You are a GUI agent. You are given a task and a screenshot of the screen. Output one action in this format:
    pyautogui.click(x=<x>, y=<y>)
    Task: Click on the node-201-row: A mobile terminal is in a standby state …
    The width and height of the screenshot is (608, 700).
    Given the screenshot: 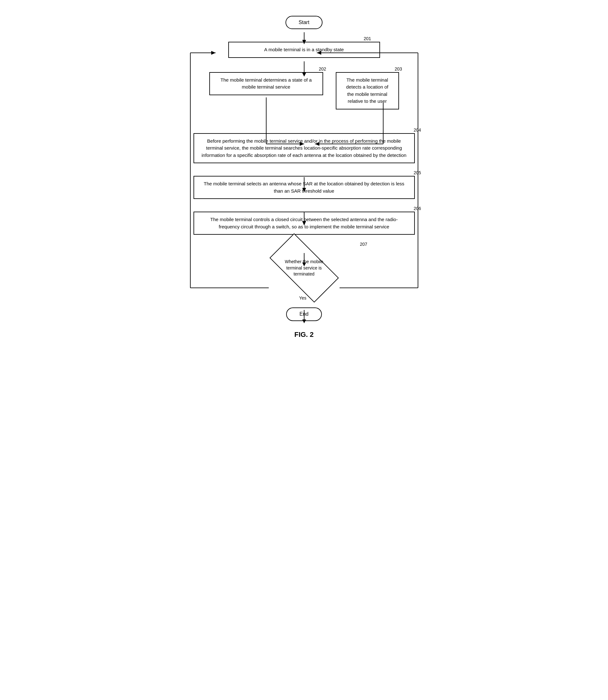 What is the action you would take?
    pyautogui.click(x=304, y=50)
    